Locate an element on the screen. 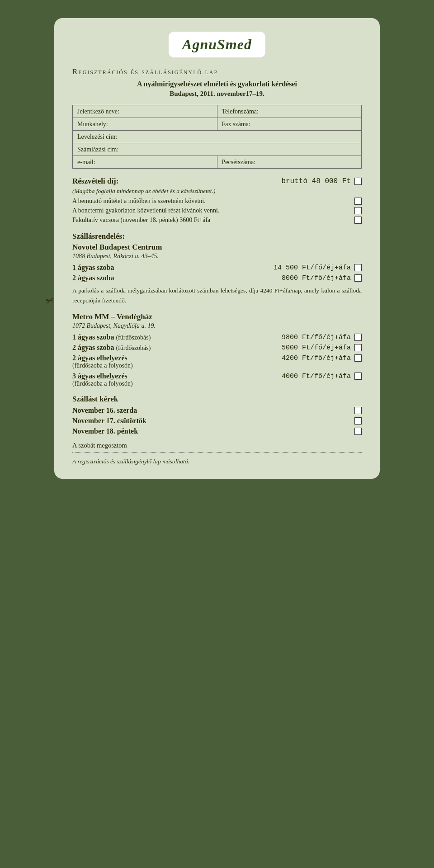  hotel1-room2-row: 2 ágyas szoba 8000 Ft/fő/éj+áfa is located at coordinates (217, 278).